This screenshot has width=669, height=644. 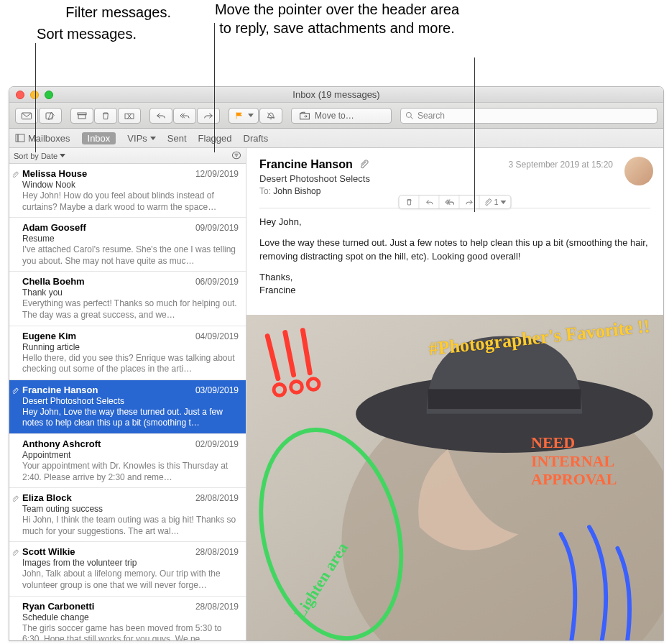 What do you see at coordinates (131, 526) in the screenshot?
I see `msg-preview: Hi John, I think the team outing was a b…` at bounding box center [131, 526].